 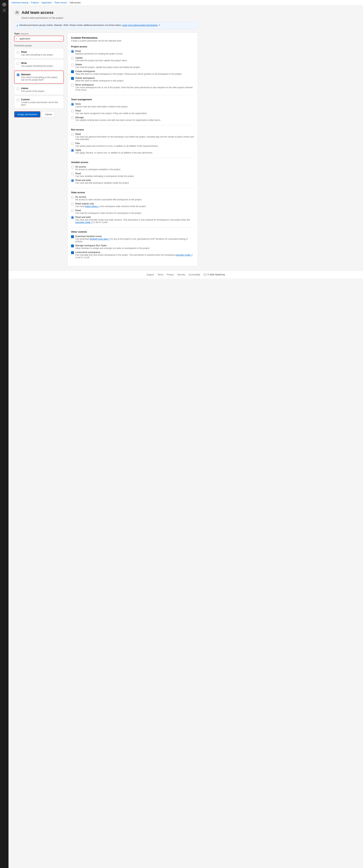 I want to click on lock-unlock-label: Lock/unlock workspaces, so click(x=135, y=252).